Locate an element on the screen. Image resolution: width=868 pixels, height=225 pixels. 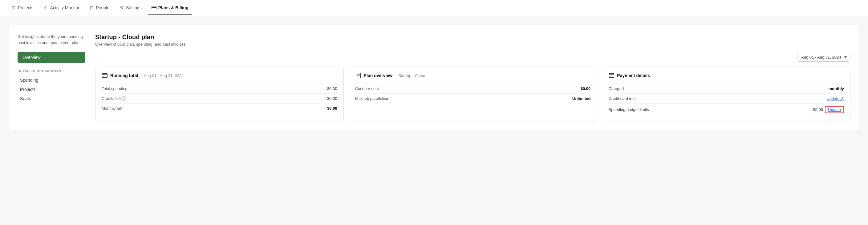
nav-label-projects: Projects is located at coordinates (26, 8).